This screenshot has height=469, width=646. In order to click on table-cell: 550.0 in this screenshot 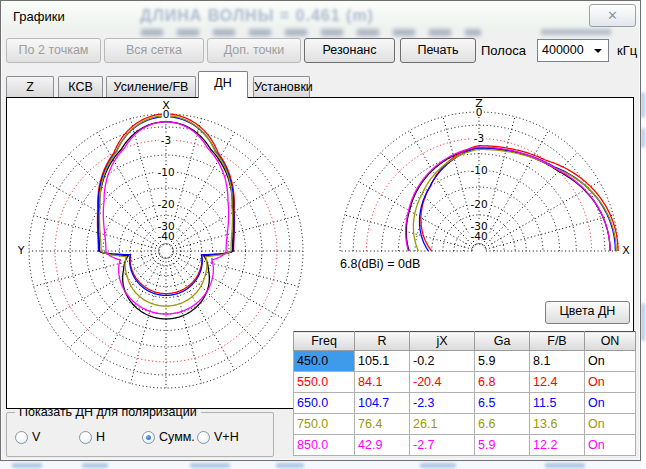, I will do `click(324, 382)`.